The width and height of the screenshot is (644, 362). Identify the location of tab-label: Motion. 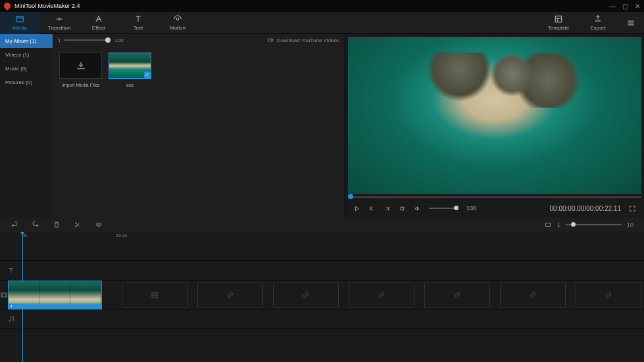
(178, 28).